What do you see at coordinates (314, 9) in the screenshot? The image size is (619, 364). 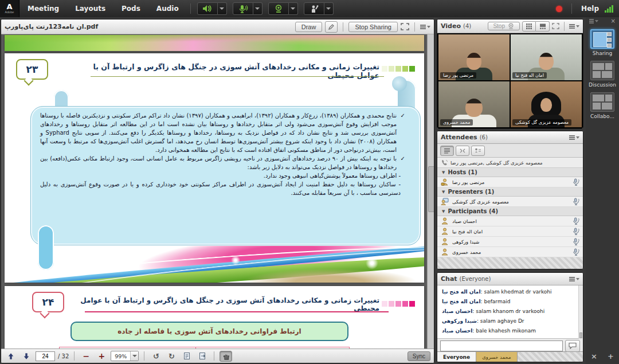 I see `raise-hand-icon` at bounding box center [314, 9].